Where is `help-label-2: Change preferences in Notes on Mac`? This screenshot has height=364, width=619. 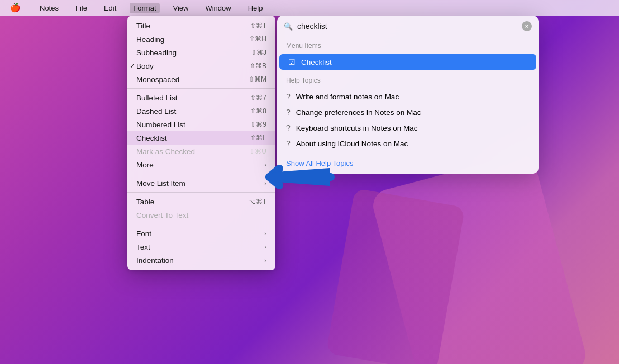 help-label-2: Change preferences in Notes on Mac is located at coordinates (359, 113).